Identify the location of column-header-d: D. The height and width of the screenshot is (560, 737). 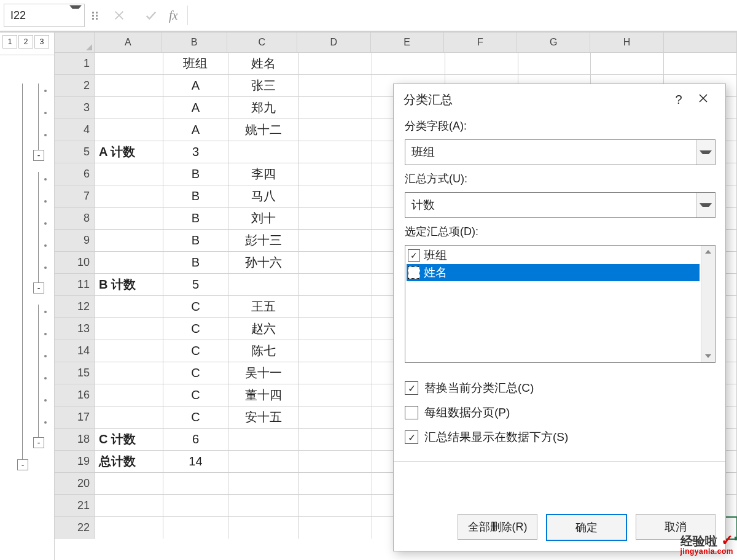
(334, 42).